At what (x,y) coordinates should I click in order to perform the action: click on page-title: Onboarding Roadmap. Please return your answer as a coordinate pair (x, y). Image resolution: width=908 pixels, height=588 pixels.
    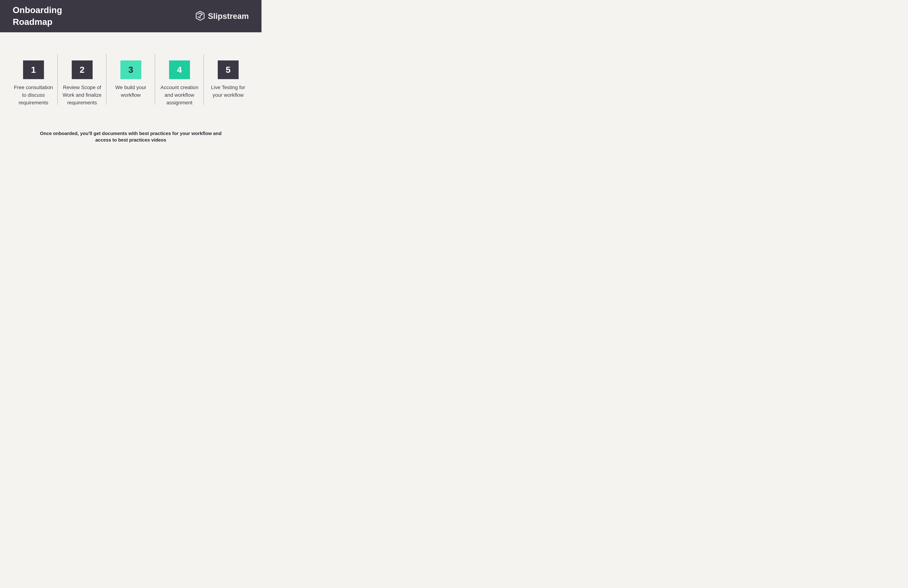
    Looking at the image, I should click on (37, 16).